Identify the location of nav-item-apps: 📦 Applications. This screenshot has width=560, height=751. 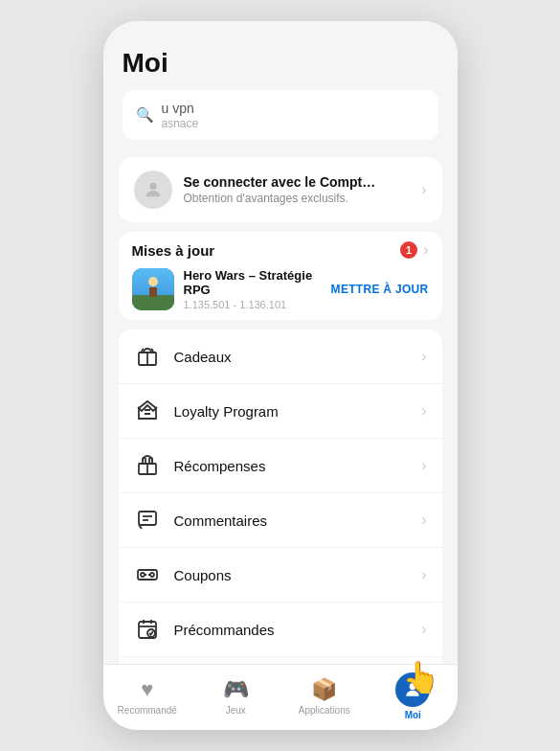
(325, 696).